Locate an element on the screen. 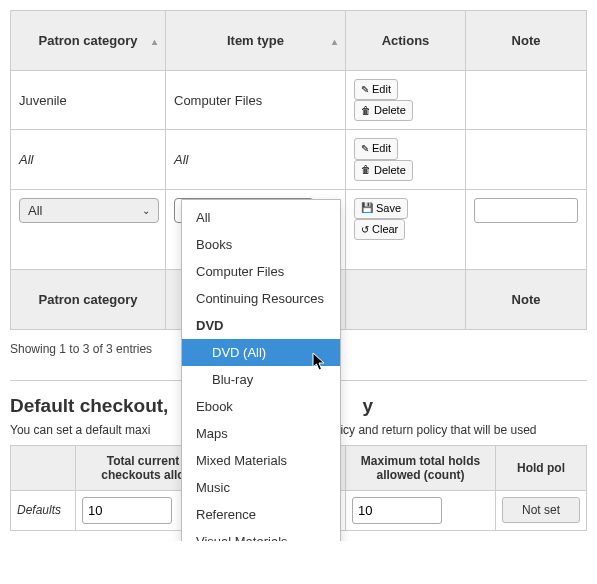 This screenshot has height=584, width=597. cell-patron-category: Juvenile is located at coordinates (88, 100).